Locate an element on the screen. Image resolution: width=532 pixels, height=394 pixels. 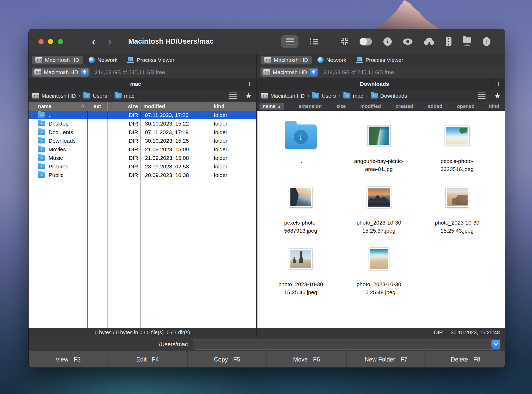
table-row: Pictures DIR 23.09.2023, 02:58 folder is located at coordinates (142, 166).